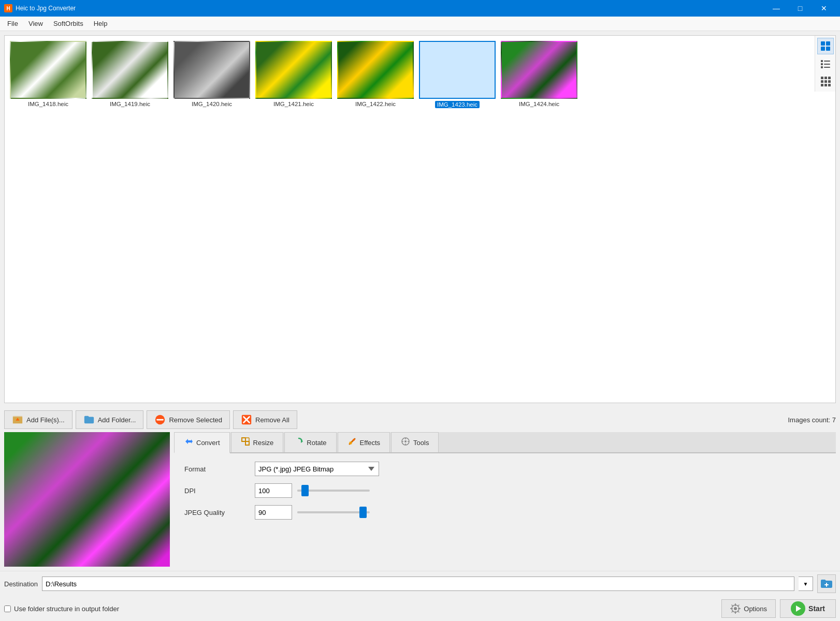  I want to click on close-button: ✕, so click(824, 8).